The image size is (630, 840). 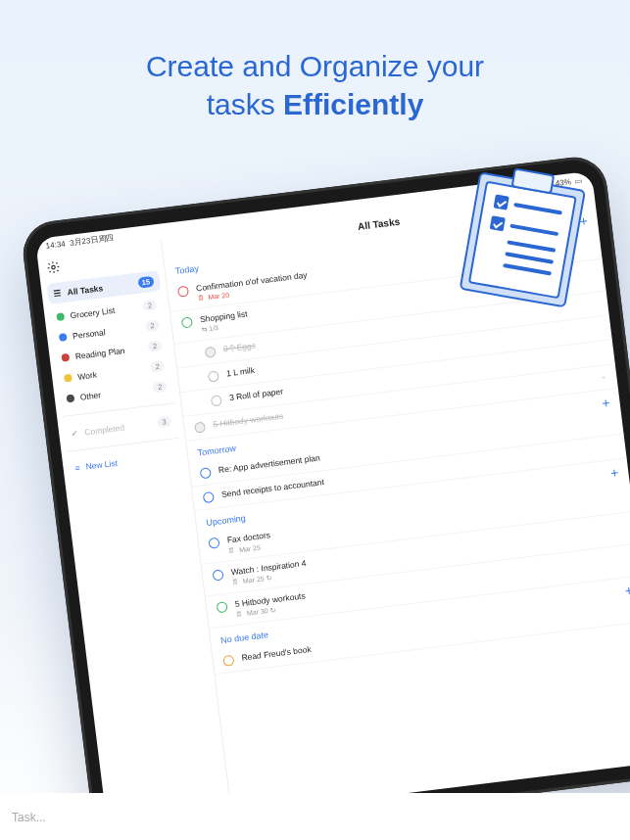 I want to click on gear-icon, so click(x=54, y=267).